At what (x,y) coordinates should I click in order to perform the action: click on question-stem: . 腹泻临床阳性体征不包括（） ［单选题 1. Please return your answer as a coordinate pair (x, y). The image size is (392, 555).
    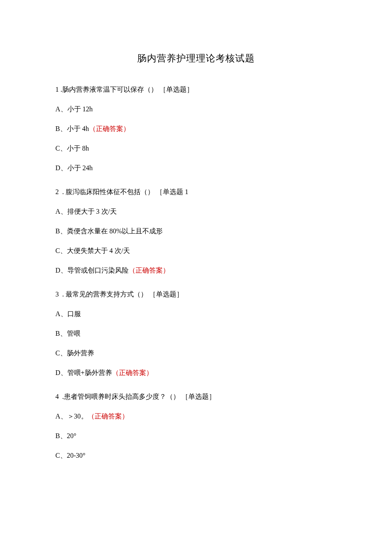
    Looking at the image, I should click on (124, 192).